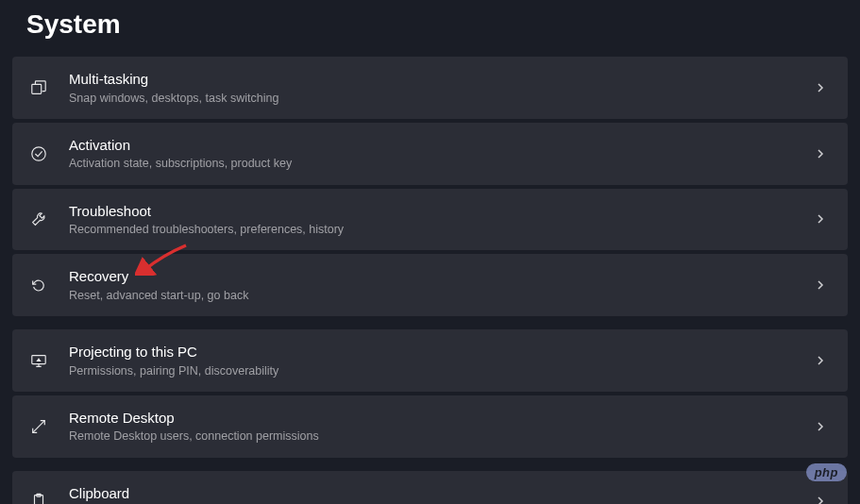 The image size is (860, 504). I want to click on setting-item-activation: Activation Activation state, subscriptio…, so click(430, 154).